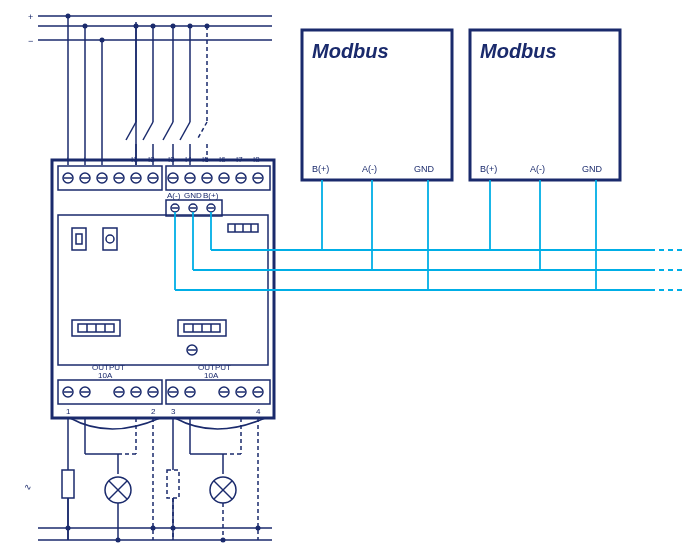 This screenshot has width=686, height=553. Describe the element at coordinates (154, 412) in the screenshot. I see `svg-text: 2` at that location.